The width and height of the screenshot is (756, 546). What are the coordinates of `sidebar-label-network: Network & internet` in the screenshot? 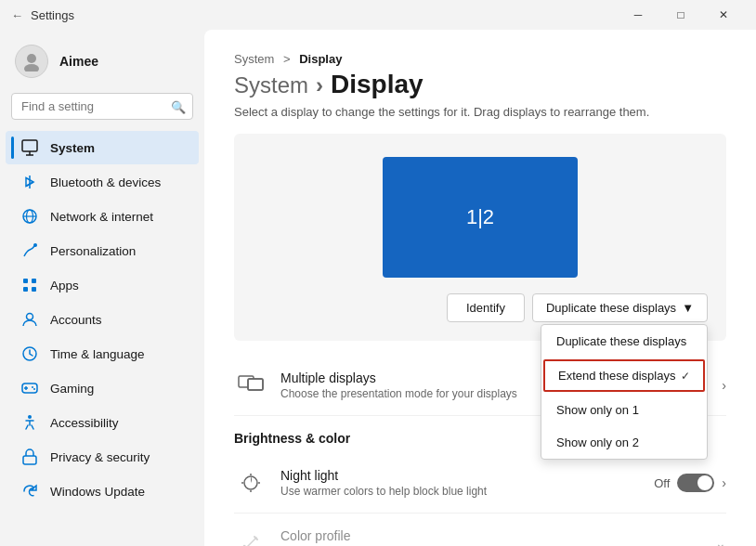 It's located at (102, 217).